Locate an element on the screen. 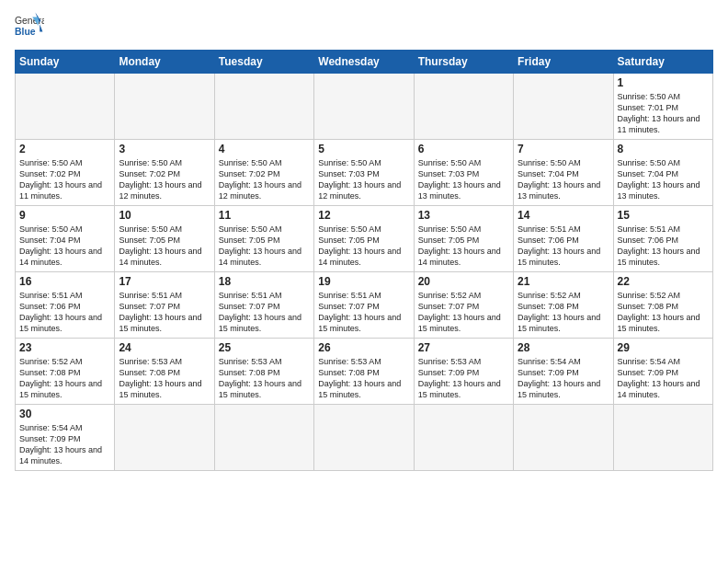 The height and width of the screenshot is (563, 728). calendar-cell: 20Sunrise: 5:52 AMSunset: 7:07 PMDayligh… is located at coordinates (463, 305).